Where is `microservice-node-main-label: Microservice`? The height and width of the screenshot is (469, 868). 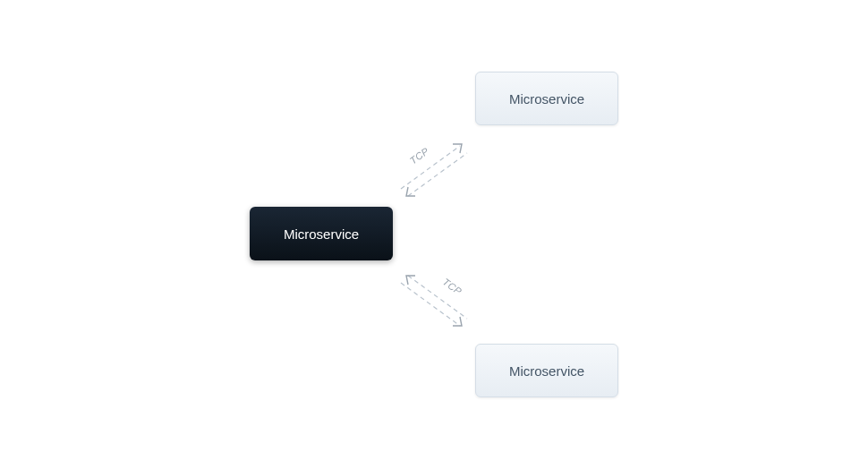
microservice-node-main-label: Microservice is located at coordinates (321, 234).